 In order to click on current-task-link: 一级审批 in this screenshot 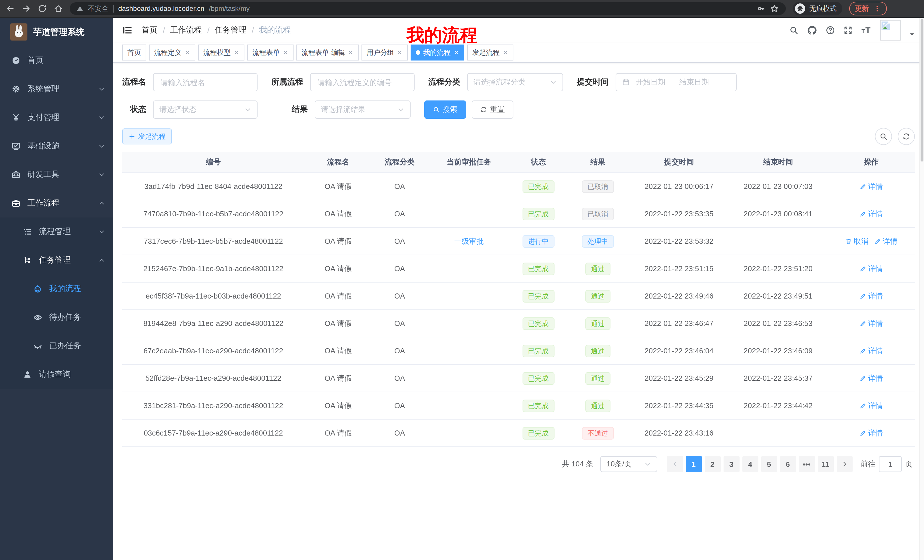, I will do `click(469, 241)`.